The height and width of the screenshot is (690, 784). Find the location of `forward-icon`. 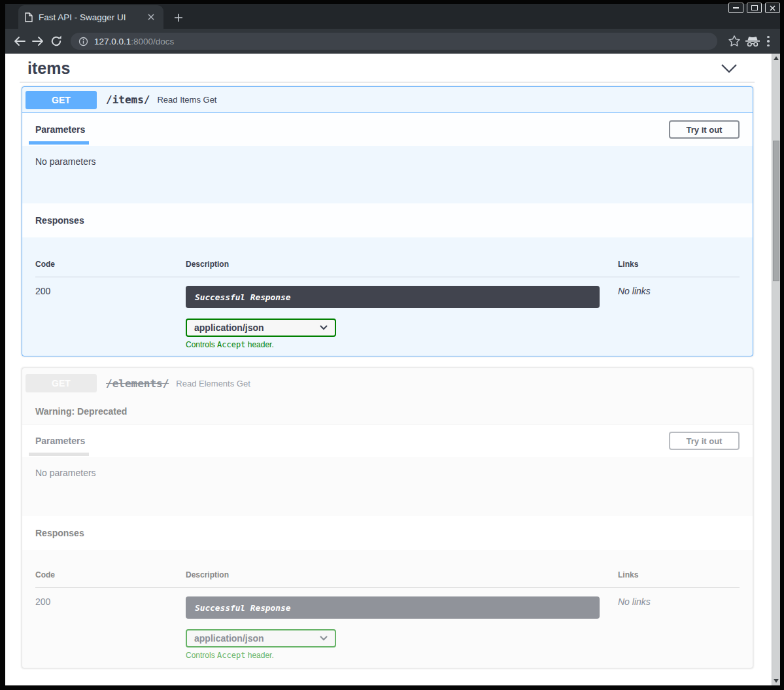

forward-icon is located at coordinates (38, 41).